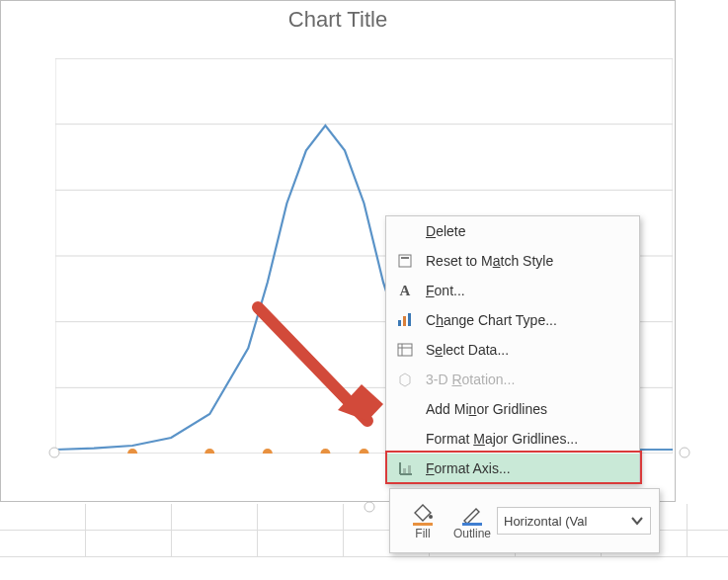 Image resolution: width=728 pixels, height=580 pixels. Describe the element at coordinates (513, 320) in the screenshot. I see `menu-change-chart-type: Change Chart Type...` at that location.